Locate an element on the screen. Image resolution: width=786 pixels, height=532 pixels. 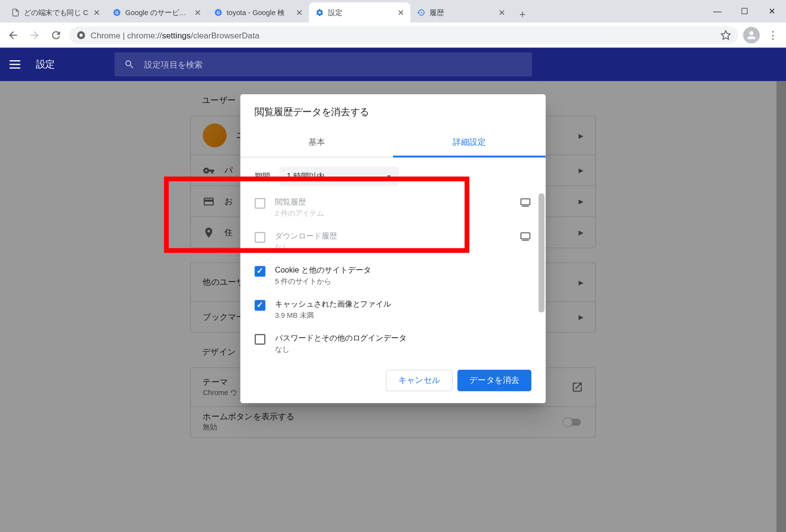
browser-toolbar: Chrome | chrome://settings/clearBrowserD… is located at coordinates (393, 35).